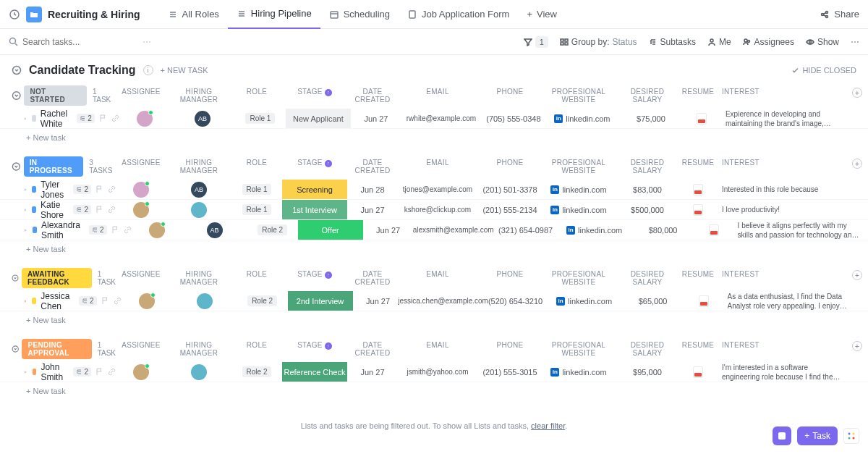 This screenshot has height=454, width=868. I want to click on info-icon: i, so click(148, 70).